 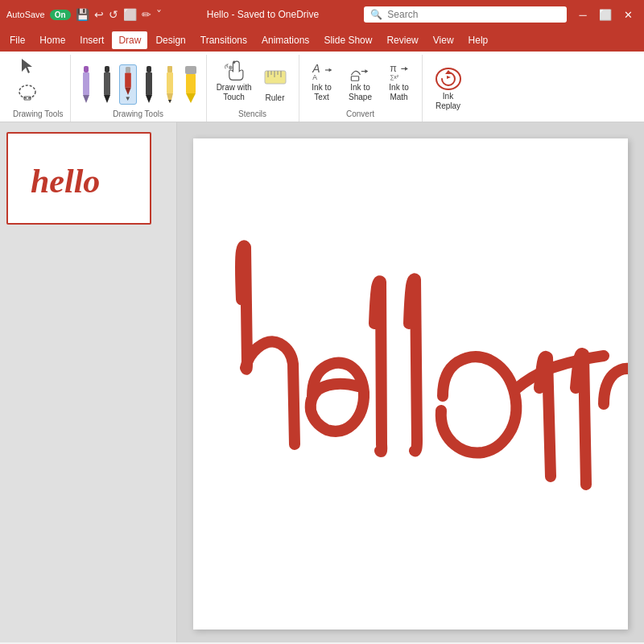 I want to click on ribbon: Drawing Tools, so click(x=322, y=87).